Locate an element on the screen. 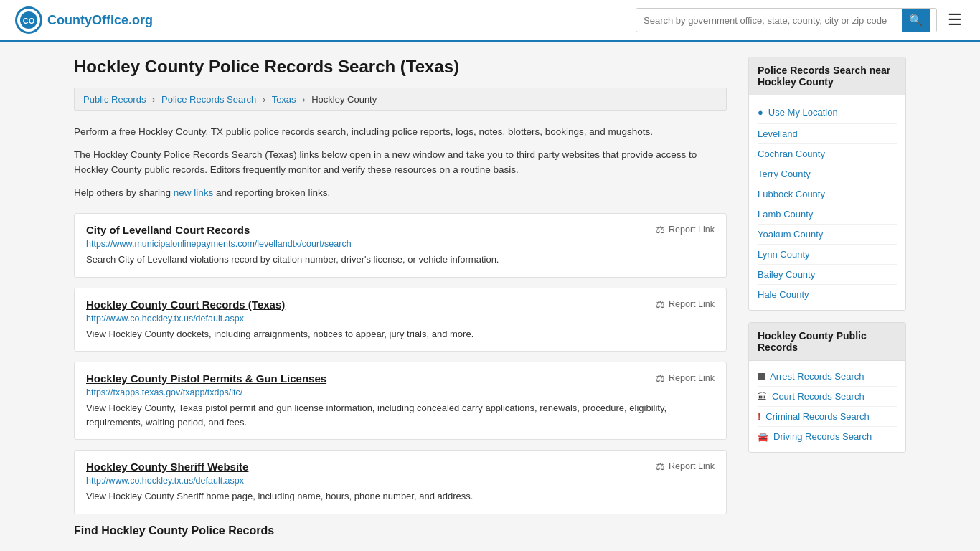 The width and height of the screenshot is (980, 551). result-url-3: http://www.co.hockley.tx.us/default.aspx is located at coordinates (400, 481).